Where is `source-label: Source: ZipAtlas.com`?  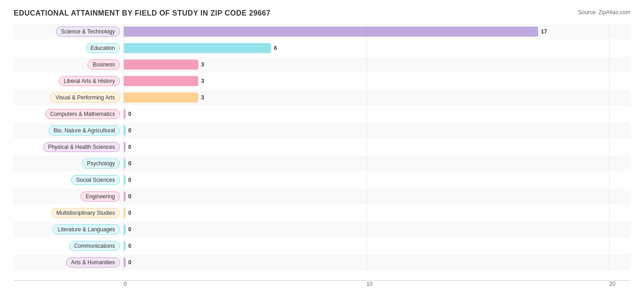
source-label: Source: ZipAtlas.com is located at coordinates (604, 12).